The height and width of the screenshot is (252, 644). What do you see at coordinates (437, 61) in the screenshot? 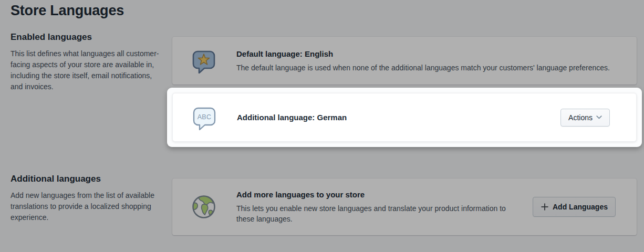
I see `default-language-text: Default language: English The default la…` at bounding box center [437, 61].